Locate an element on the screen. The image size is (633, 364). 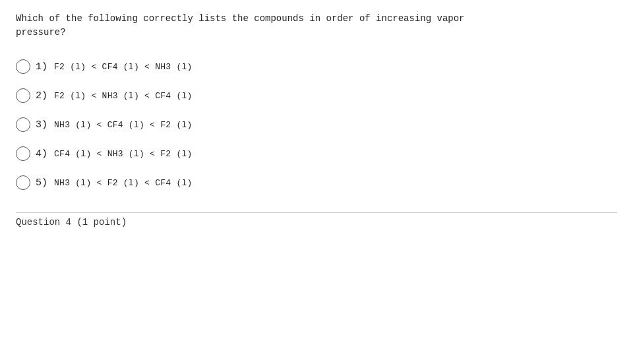
option-5-label: 5) NH3 (l) < F2 (l) < CF4 (l) is located at coordinates (114, 183).